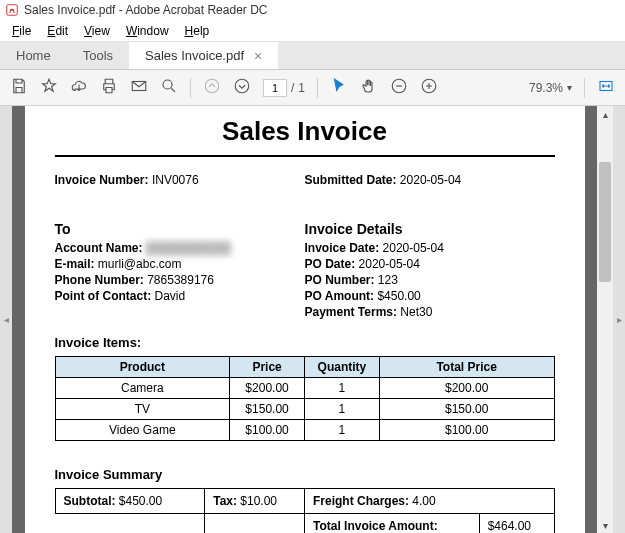 Image resolution: width=625 pixels, height=533 pixels. What do you see at coordinates (605, 320) in the screenshot?
I see `scroll-track` at bounding box center [605, 320].